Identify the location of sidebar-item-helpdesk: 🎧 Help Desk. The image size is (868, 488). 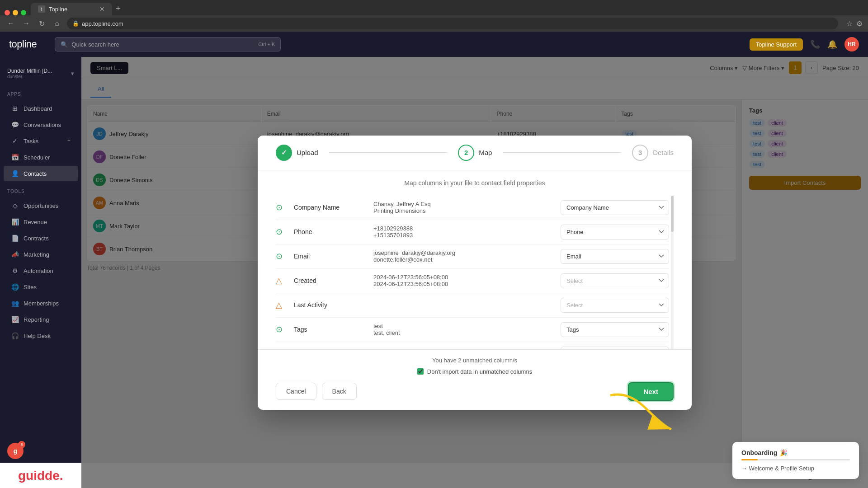
(41, 336).